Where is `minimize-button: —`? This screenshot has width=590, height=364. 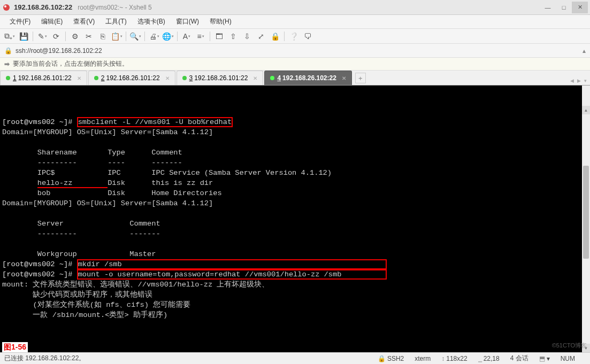
minimize-button: — is located at coordinates (548, 7).